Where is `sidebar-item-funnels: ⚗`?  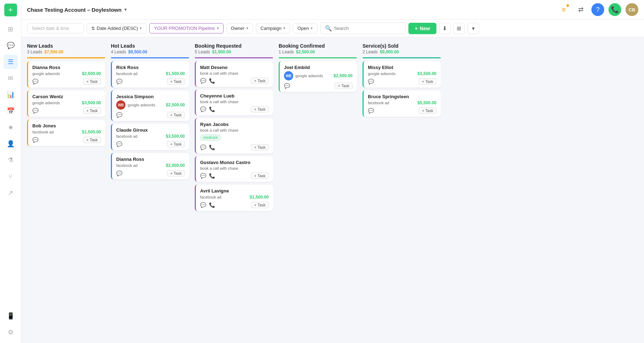
sidebar-item-funnels: ⚗ is located at coordinates (11, 160).